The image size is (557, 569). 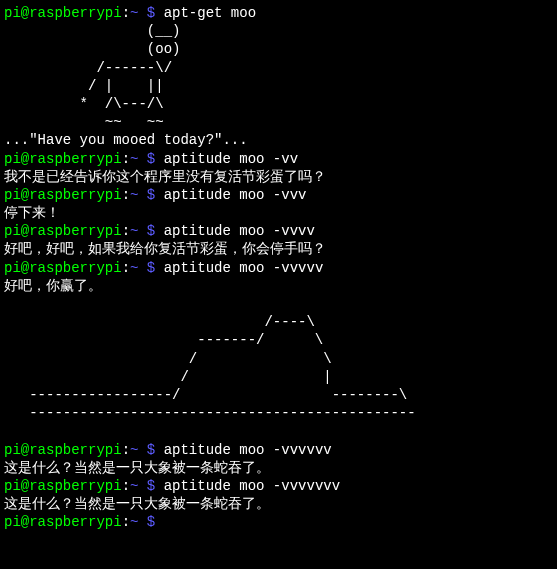 What do you see at coordinates (137, 468) in the screenshot?
I see `output-6: 这是什么？当然是一只大象被一条蛇吞了。` at bounding box center [137, 468].